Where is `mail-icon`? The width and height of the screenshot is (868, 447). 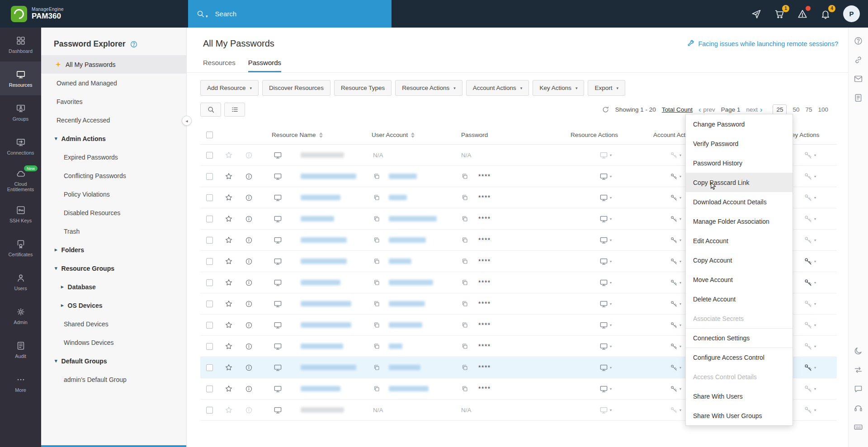 mail-icon is located at coordinates (859, 79).